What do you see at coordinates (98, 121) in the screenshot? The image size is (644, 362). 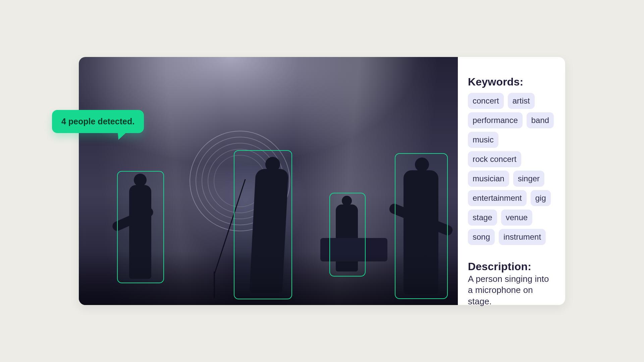 I see `detection-callout: 4 people detected.` at bounding box center [98, 121].